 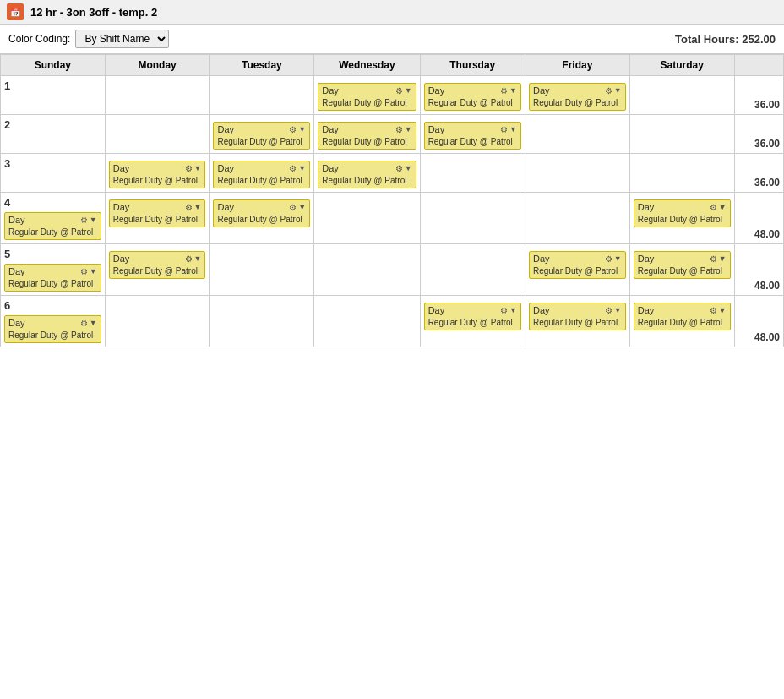 I want to click on color-coding-select: By Shift NameBy Shift TypeNone, so click(x=122, y=39).